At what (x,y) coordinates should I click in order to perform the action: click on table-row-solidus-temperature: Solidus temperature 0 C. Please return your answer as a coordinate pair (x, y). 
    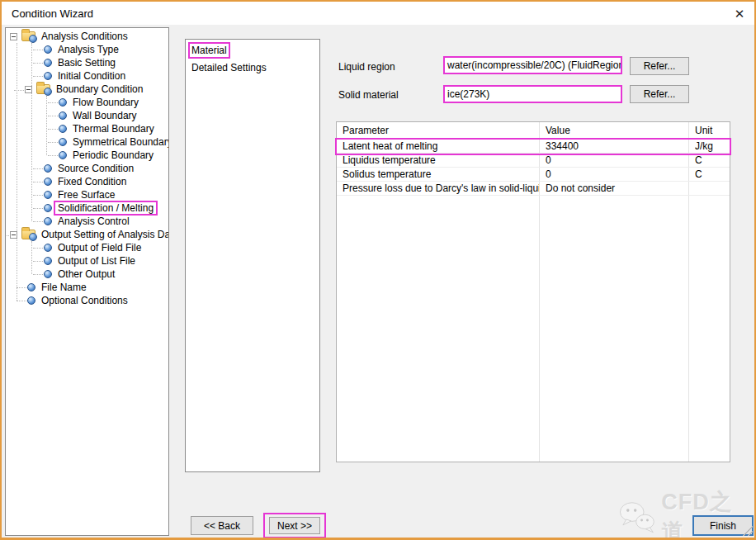
    Looking at the image, I should click on (533, 175).